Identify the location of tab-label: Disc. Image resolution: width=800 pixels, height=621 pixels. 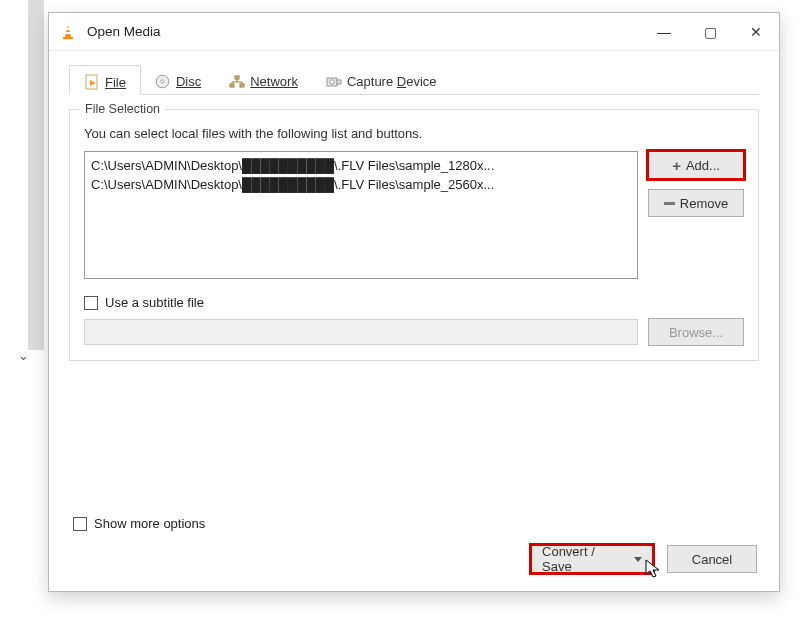
(188, 82).